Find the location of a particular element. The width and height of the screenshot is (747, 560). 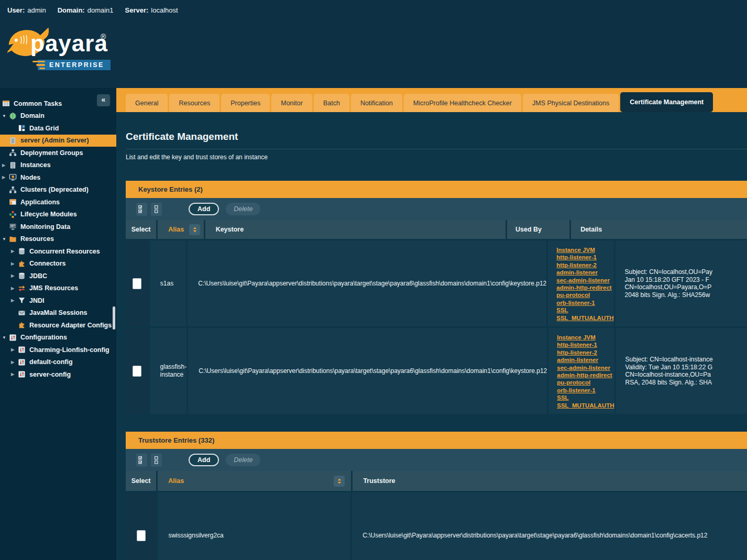

truststore-add-button: Add is located at coordinates (204, 460).